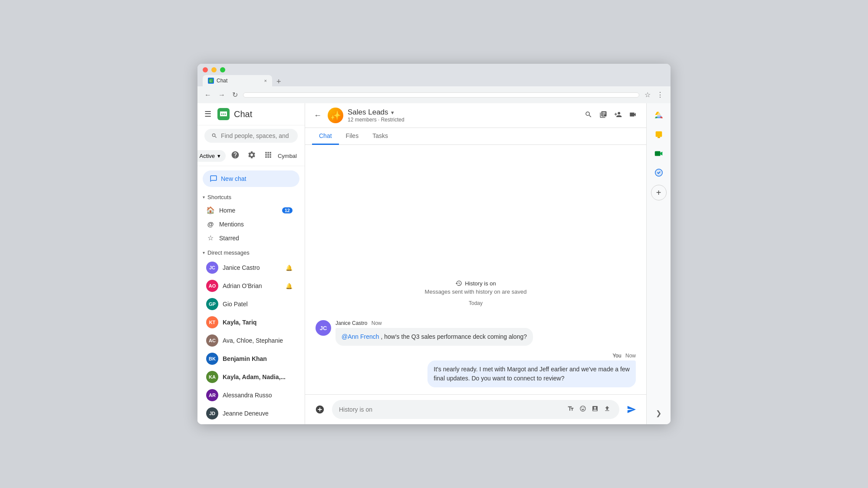 Image resolution: width=868 pixels, height=488 pixels. Describe the element at coordinates (659, 173) in the screenshot. I see `tasks-icon` at that location.